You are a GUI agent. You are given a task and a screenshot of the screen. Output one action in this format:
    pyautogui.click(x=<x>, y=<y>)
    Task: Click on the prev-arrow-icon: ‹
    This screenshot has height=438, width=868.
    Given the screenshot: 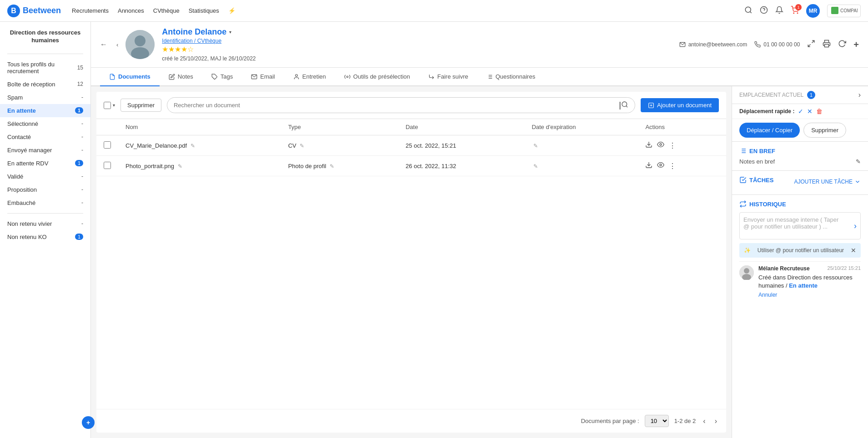 What is the action you would take?
    pyautogui.click(x=117, y=45)
    